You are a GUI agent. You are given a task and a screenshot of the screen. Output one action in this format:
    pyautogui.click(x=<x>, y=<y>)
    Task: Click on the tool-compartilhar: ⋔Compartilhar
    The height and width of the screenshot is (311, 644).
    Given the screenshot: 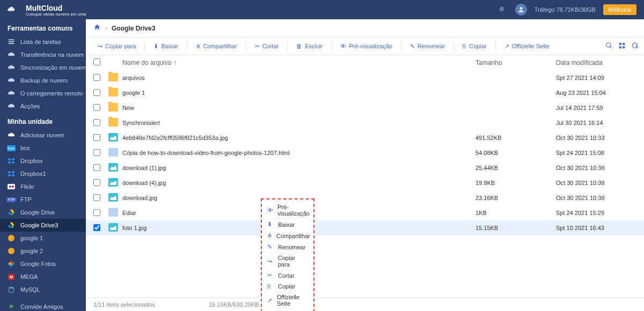 What is the action you would take?
    pyautogui.click(x=217, y=46)
    